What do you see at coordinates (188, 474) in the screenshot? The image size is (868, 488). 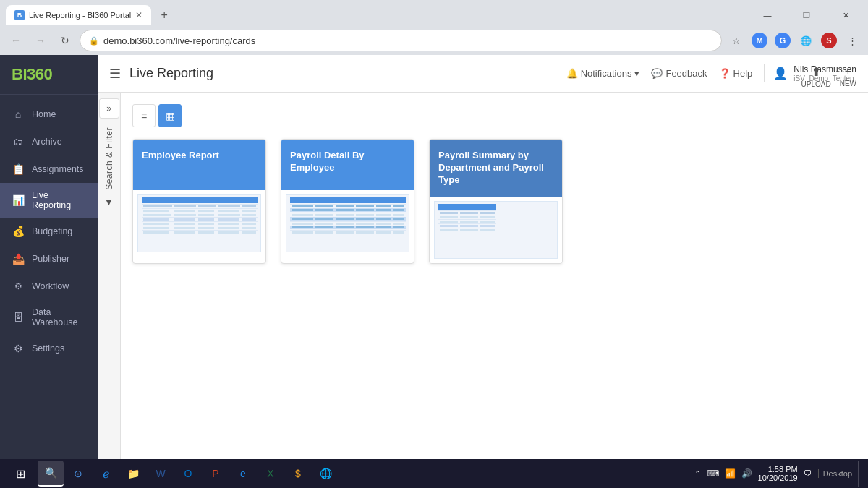 I see `taskbar-outlook-button: O` at bounding box center [188, 474].